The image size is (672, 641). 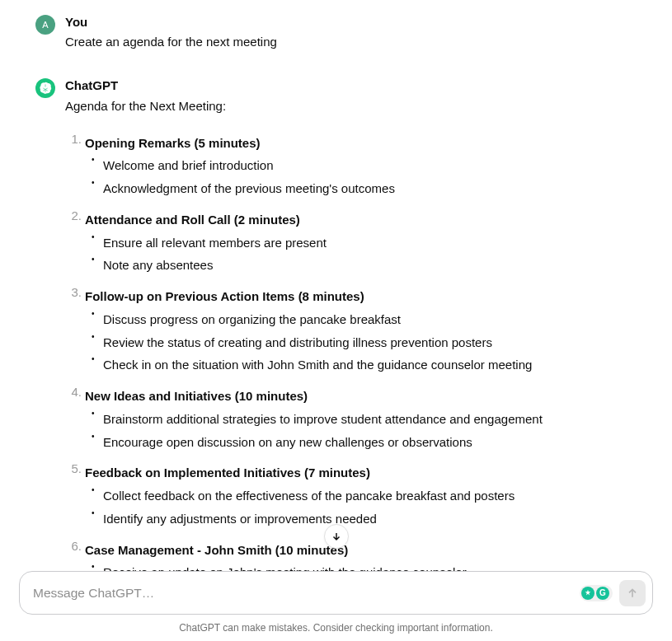 I want to click on agenda-item-title: New Ideas and Initiatives (10 minutes), so click(x=367, y=396).